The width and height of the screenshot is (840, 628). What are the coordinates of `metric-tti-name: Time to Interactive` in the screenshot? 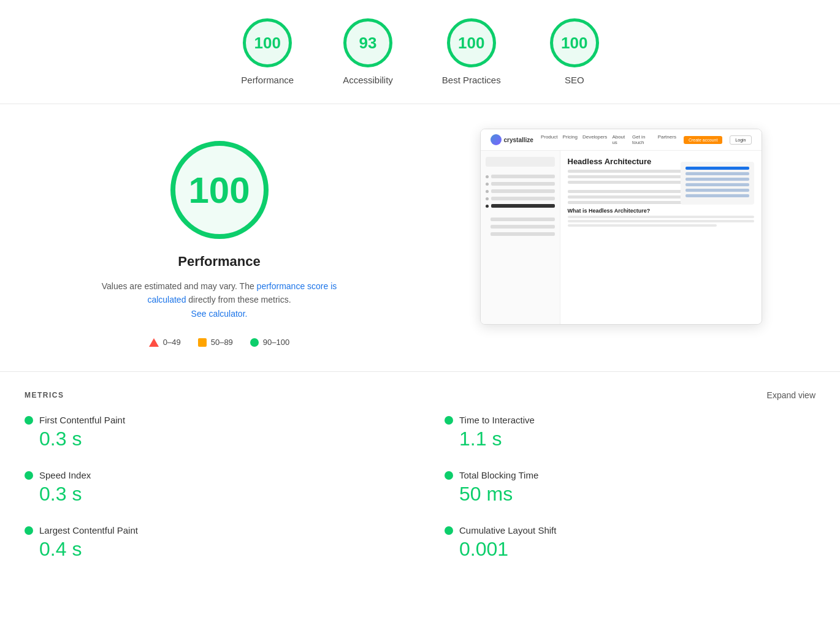 It's located at (497, 420).